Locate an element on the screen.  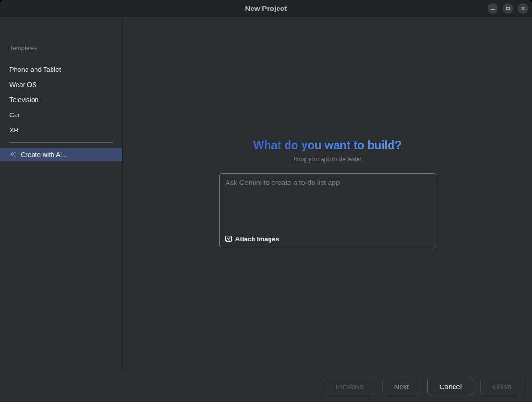
sidebar-item-phone-and-tablet: Phone and Tablet is located at coordinates (61, 70).